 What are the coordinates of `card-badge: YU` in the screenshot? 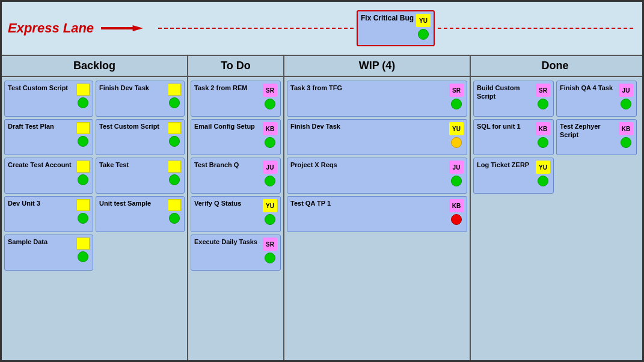 It's located at (543, 167).